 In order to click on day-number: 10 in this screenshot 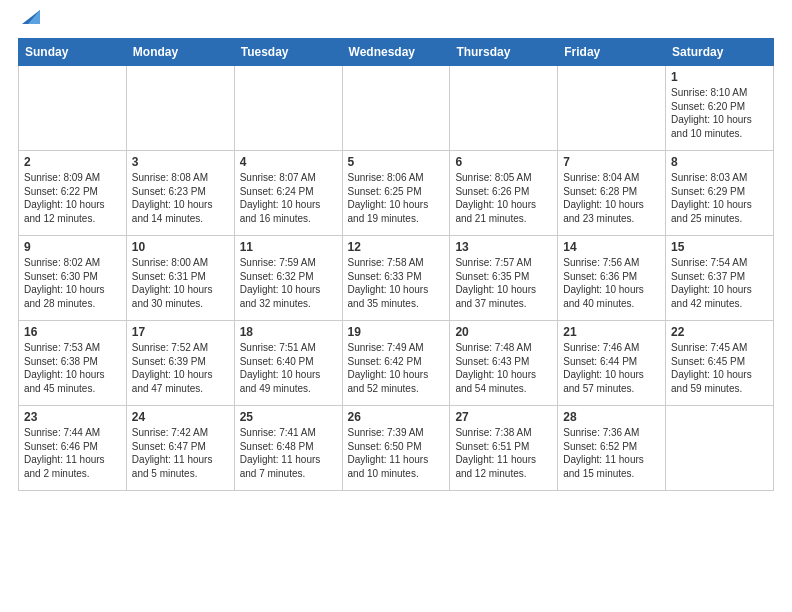, I will do `click(180, 247)`.